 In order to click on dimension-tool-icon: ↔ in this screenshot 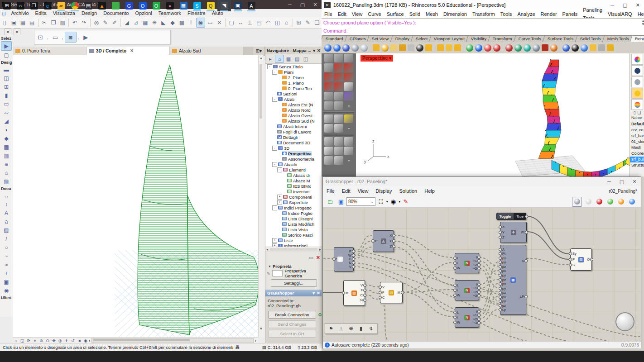, I will do `click(6, 195)`.